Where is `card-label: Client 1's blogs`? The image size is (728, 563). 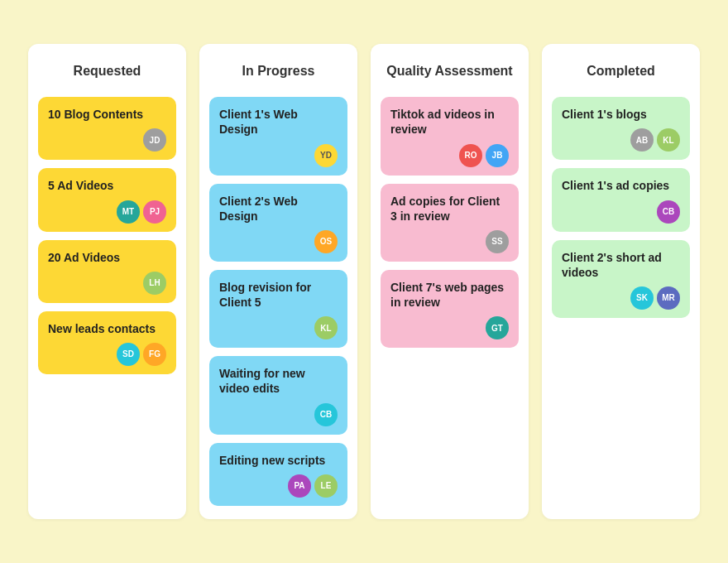
card-label: Client 1's blogs is located at coordinates (620, 114).